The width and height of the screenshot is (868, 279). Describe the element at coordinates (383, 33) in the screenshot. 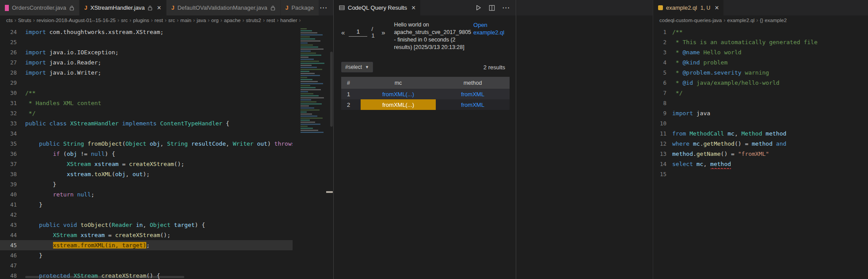

I see `last-page-icon: »` at that location.